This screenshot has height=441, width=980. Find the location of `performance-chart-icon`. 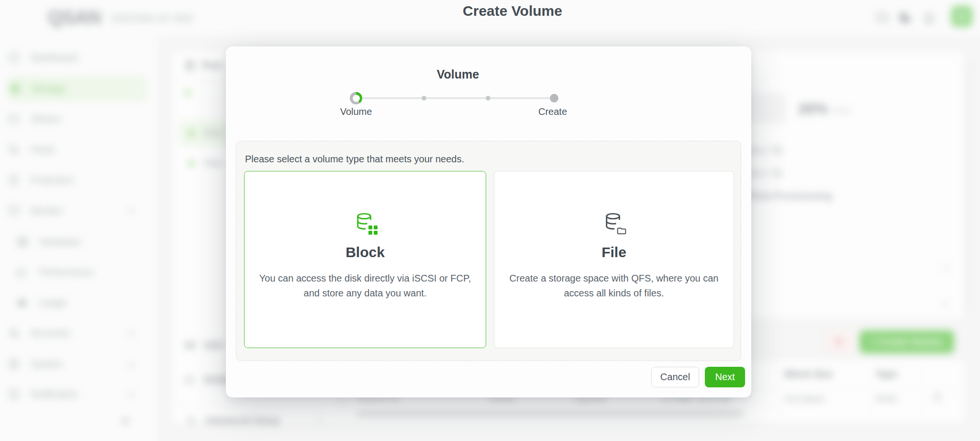

performance-chart-icon is located at coordinates (22, 272).